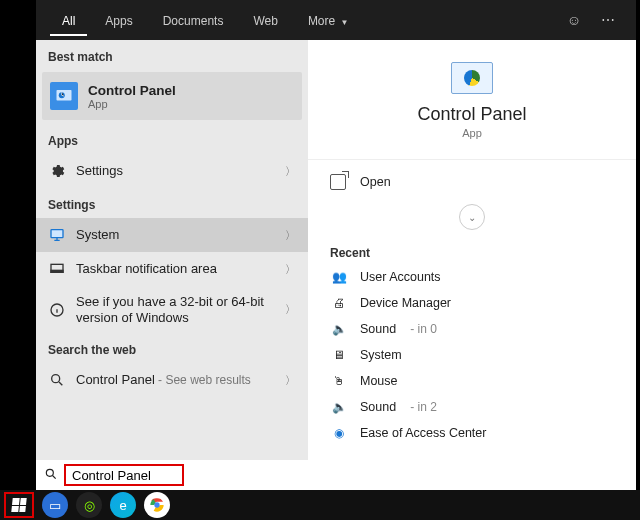 This screenshot has height=520, width=640. What do you see at coordinates (132, 104) in the screenshot?
I see `best-match-sub: App` at bounding box center [132, 104].